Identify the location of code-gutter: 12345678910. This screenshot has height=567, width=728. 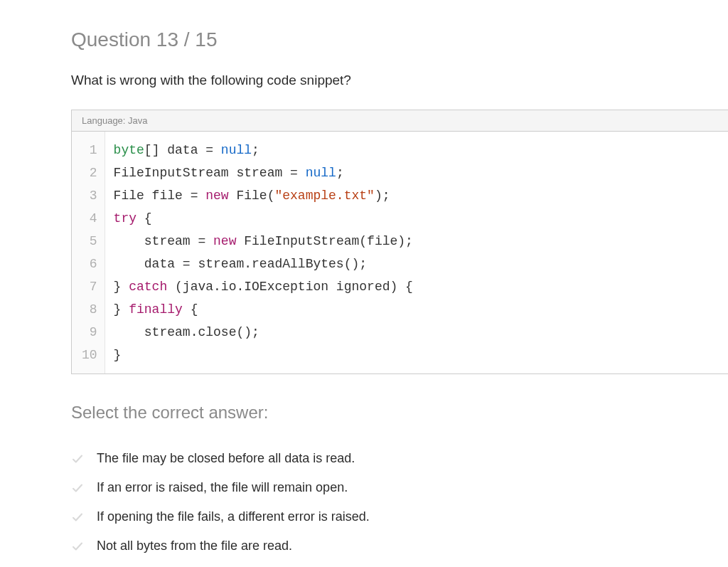
(88, 253).